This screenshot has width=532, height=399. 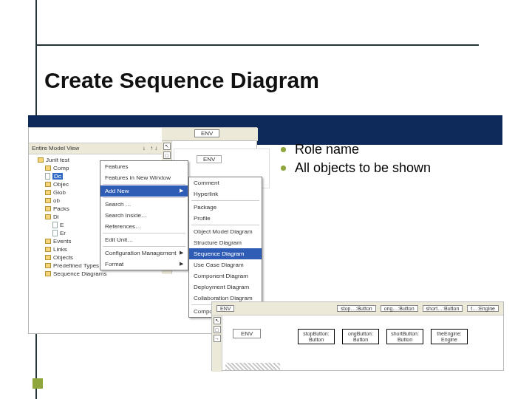 What do you see at coordinates (95, 273) in the screenshot?
I see `tree-item: Sequence Diagrams` at bounding box center [95, 273].